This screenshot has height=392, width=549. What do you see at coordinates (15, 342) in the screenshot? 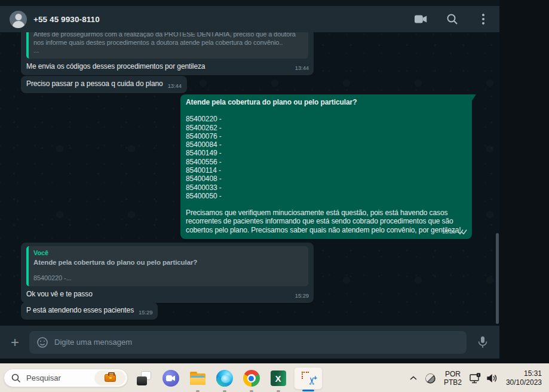
I see `attach-plus-icon: +` at bounding box center [15, 342].